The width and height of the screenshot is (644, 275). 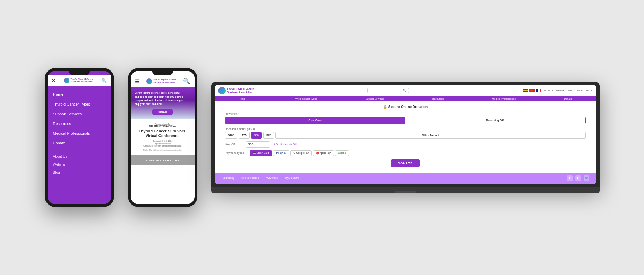 I want to click on flag-french, so click(x=539, y=90).